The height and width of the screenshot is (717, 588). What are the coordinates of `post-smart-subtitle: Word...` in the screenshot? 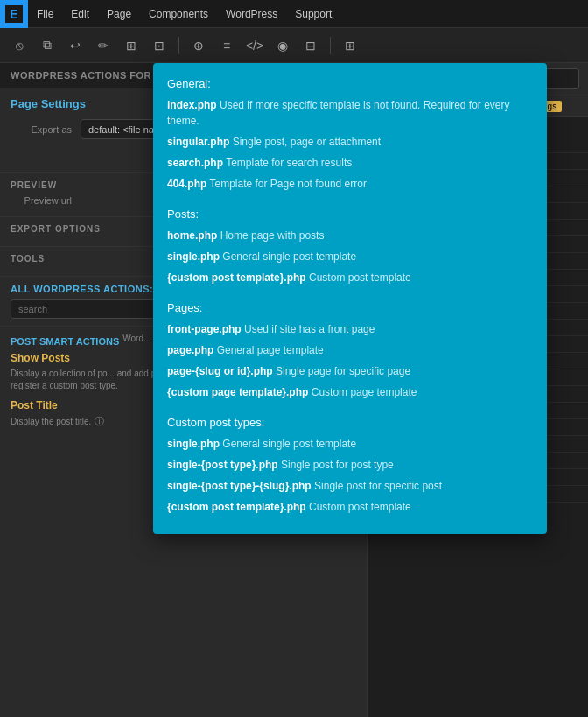 It's located at (136, 338).